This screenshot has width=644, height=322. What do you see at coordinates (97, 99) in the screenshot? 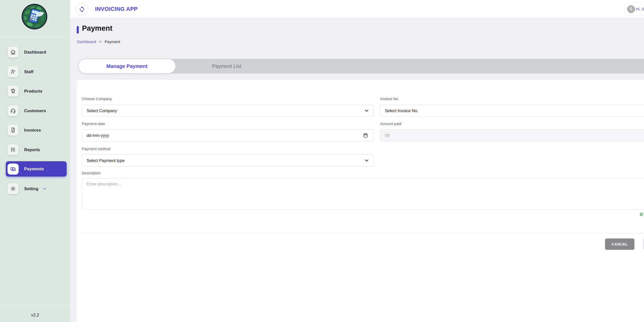
I see `choose-company-label: Choose Company` at bounding box center [97, 99].